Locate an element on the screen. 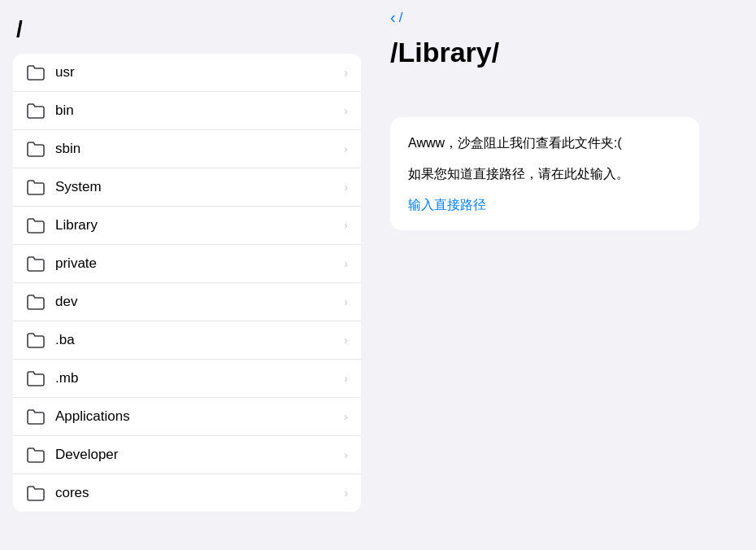 Image resolution: width=756 pixels, height=550 pixels. page-title: /Library/ is located at coordinates (565, 52).